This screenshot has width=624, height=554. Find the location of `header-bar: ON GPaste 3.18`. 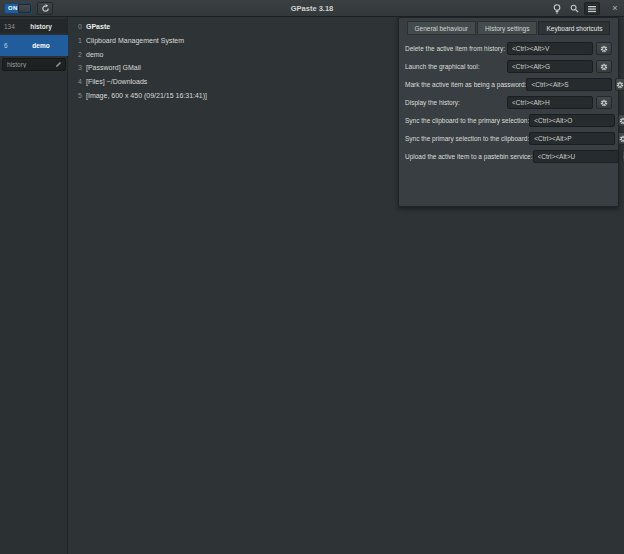

header-bar: ON GPaste 3.18 is located at coordinates (312, 8).